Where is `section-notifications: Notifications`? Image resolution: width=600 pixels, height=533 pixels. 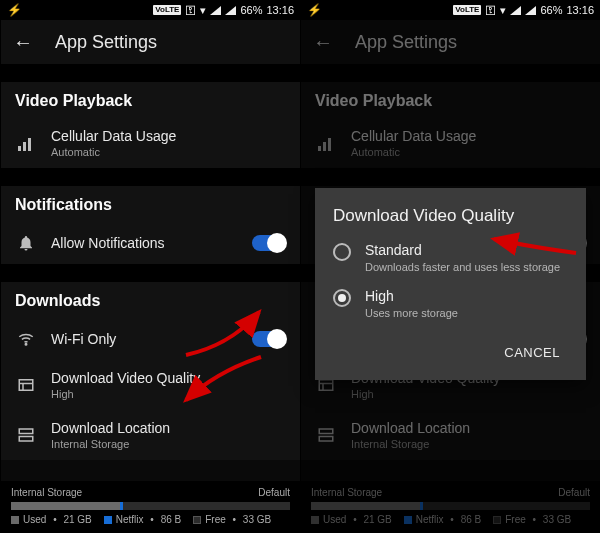
section-notifications: Notifications is located at coordinates (150, 204).